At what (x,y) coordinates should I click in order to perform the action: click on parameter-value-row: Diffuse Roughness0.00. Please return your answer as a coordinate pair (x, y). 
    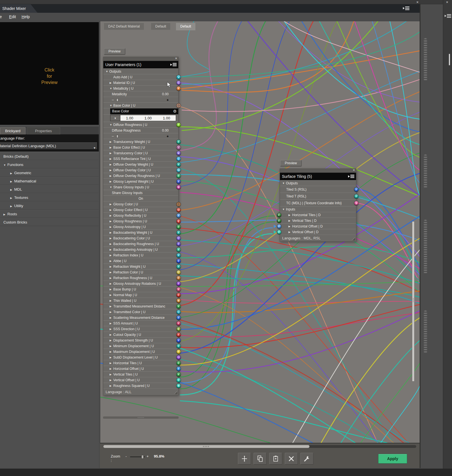
    Looking at the image, I should click on (141, 130).